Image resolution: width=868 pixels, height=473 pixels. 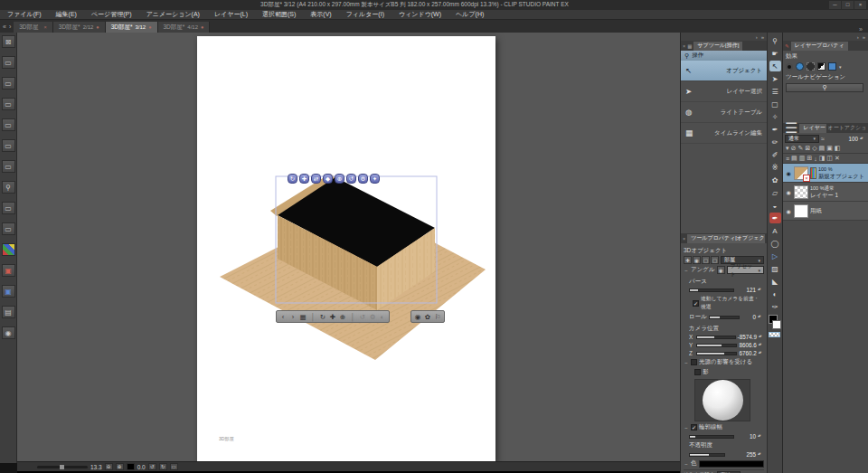 I want to click on pen-tool: ✒, so click(x=776, y=129).